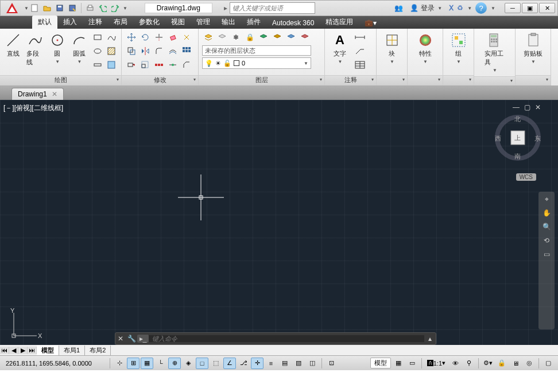  Describe the element at coordinates (527, 107) in the screenshot. I see `vp-maximize-icon: ▢` at that location.